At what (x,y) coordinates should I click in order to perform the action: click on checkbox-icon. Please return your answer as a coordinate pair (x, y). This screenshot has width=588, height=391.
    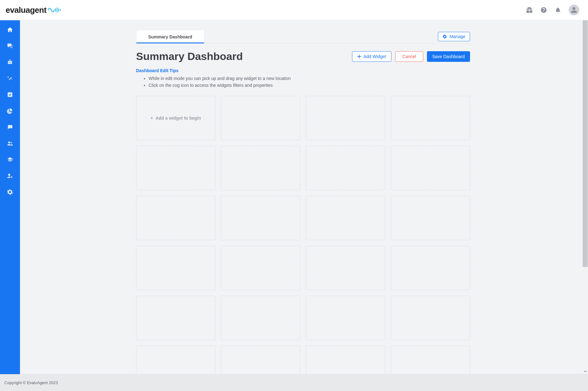
    Looking at the image, I should click on (10, 95).